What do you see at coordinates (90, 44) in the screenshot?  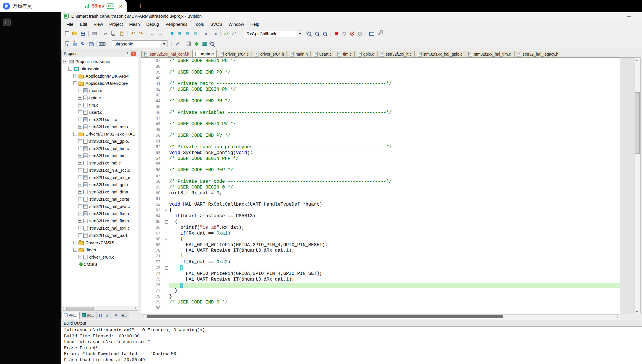 I see `batch-build-icon` at bounding box center [90, 44].